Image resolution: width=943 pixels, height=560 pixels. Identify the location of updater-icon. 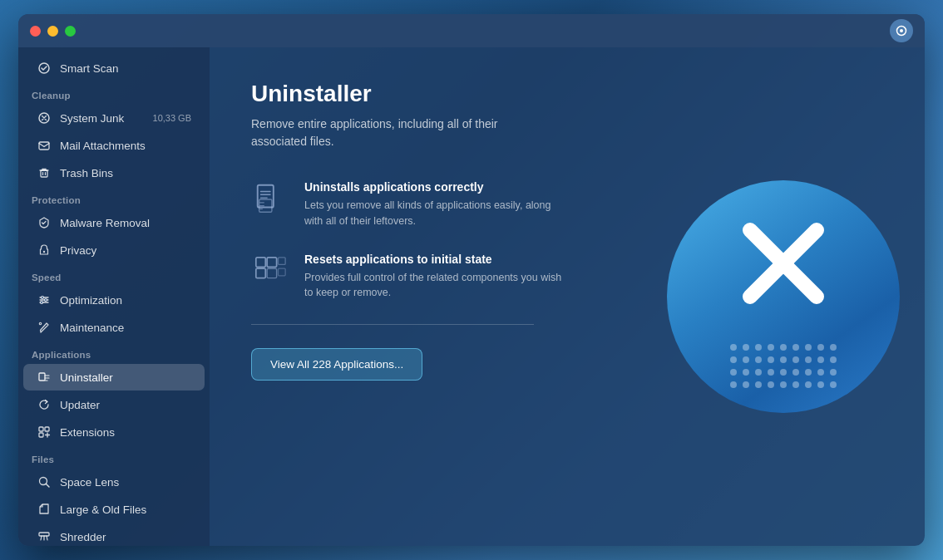
(44, 405).